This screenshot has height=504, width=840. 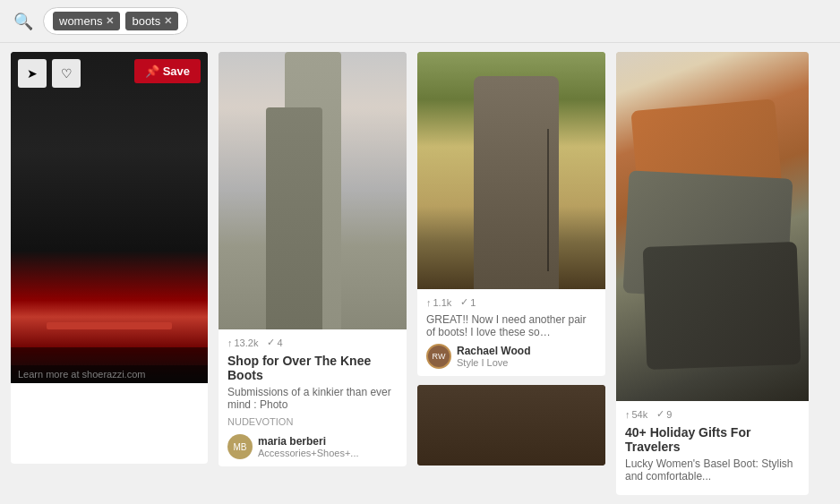 What do you see at coordinates (308, 441) in the screenshot?
I see `user-name-2: maria berberi` at bounding box center [308, 441].